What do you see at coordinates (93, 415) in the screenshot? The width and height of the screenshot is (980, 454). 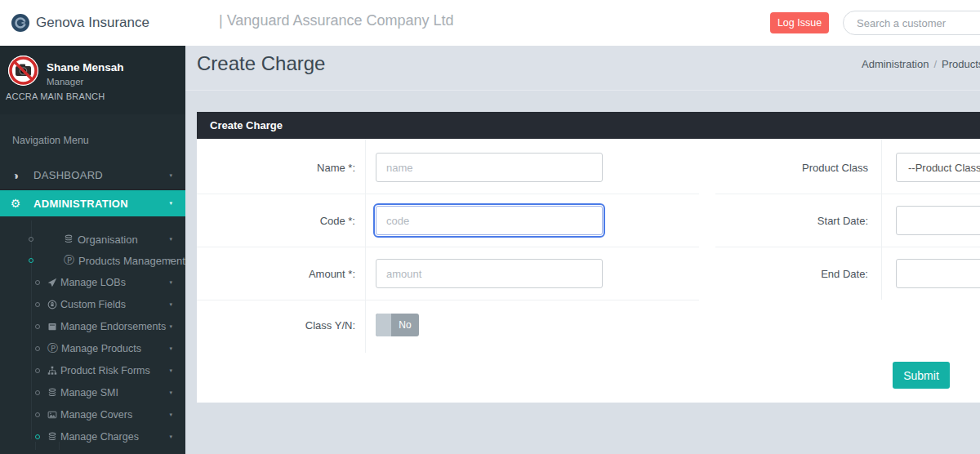 I see `sidebar-item-manage-covers: Manage Covers ▾` at bounding box center [93, 415].